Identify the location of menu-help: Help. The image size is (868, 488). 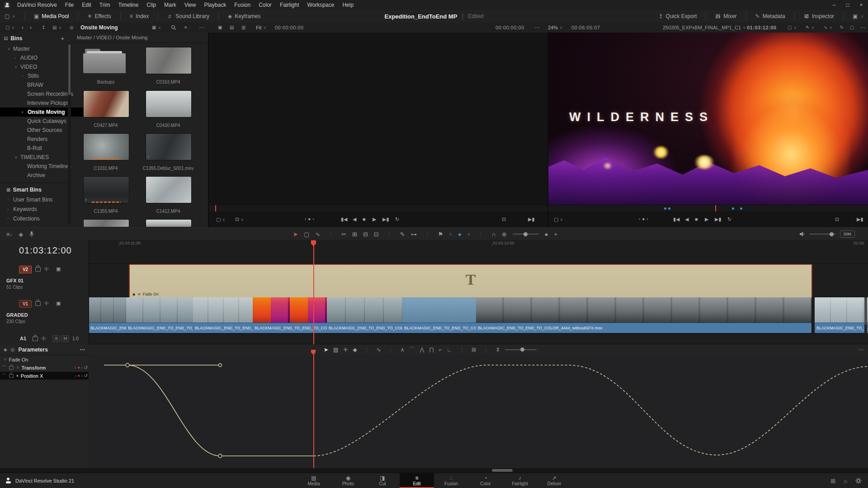
(348, 5).